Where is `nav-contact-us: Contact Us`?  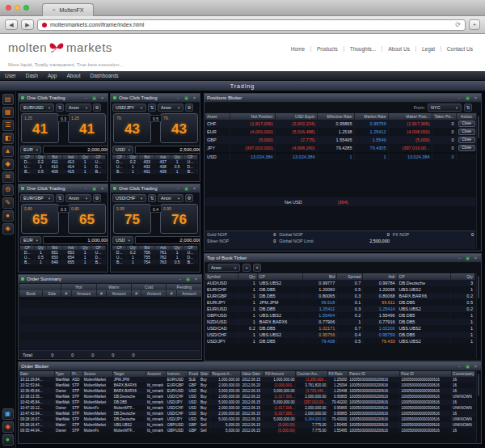
nav-contact-us: Contact Us is located at coordinates (459, 49).